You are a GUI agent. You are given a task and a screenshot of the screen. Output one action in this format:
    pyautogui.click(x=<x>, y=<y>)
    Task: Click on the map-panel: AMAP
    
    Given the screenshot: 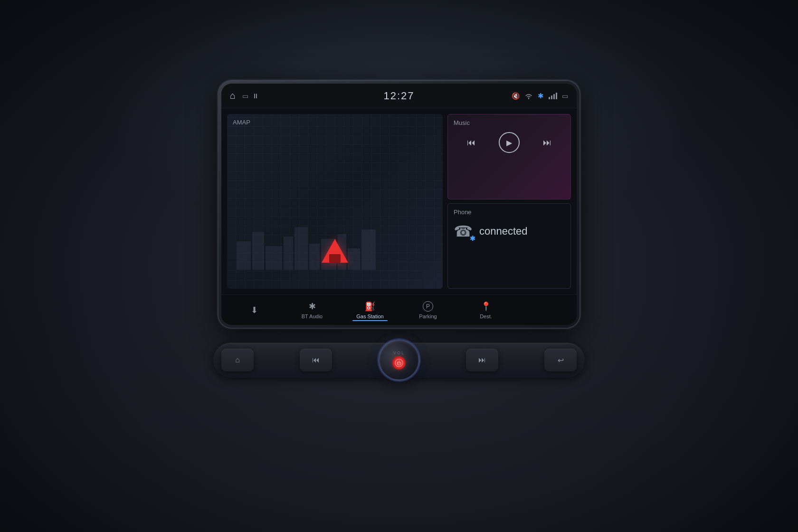 What is the action you would take?
    pyautogui.click(x=335, y=201)
    